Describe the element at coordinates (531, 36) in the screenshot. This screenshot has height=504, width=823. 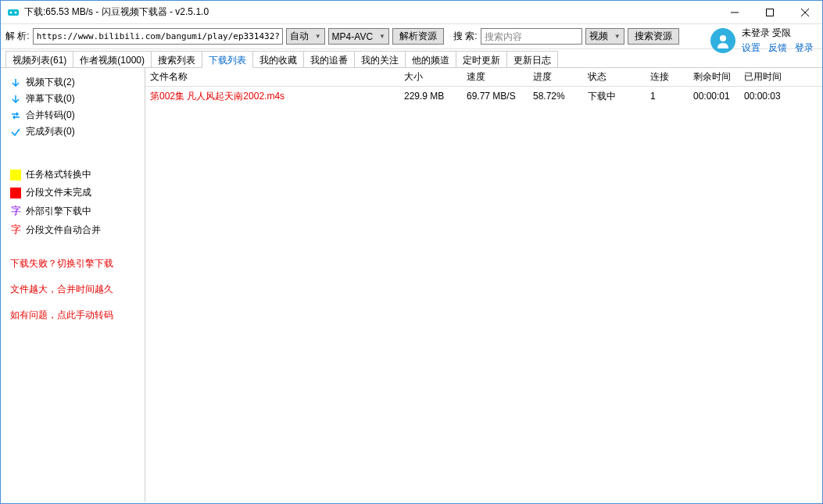
I see `search-input` at that location.